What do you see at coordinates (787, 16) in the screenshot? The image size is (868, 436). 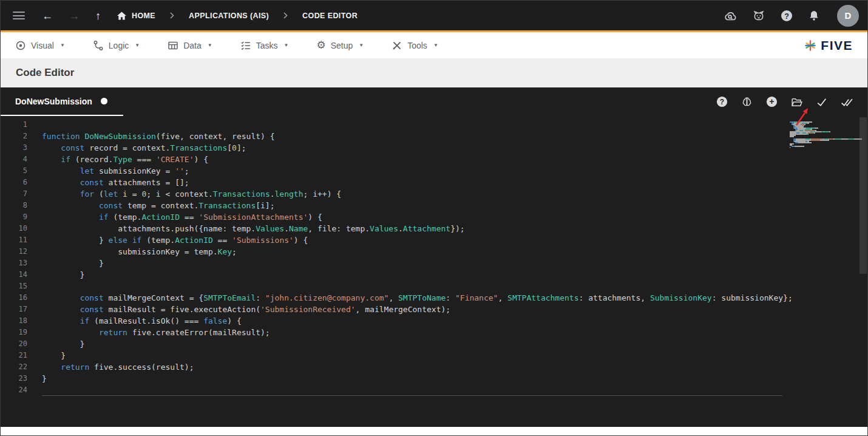 I see `help-icon: ?` at bounding box center [787, 16].